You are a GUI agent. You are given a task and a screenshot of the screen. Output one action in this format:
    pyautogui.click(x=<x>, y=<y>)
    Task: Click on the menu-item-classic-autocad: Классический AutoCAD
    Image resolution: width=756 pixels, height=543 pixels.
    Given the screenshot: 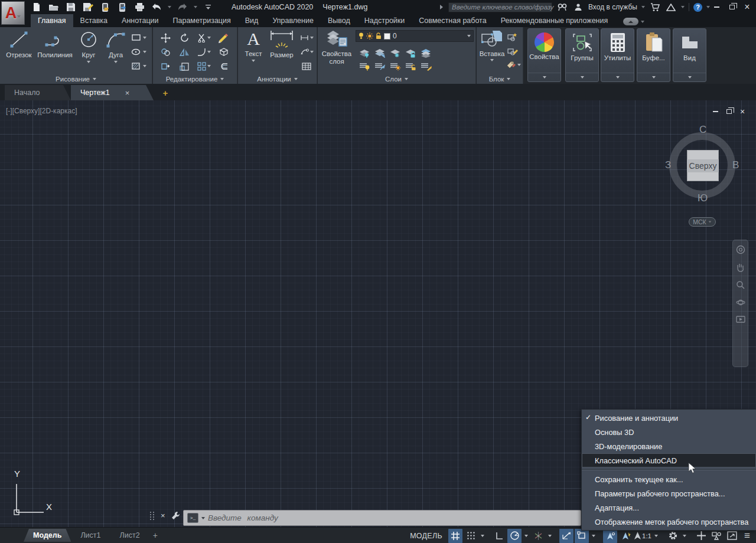 What is the action you would take?
    pyautogui.click(x=669, y=460)
    